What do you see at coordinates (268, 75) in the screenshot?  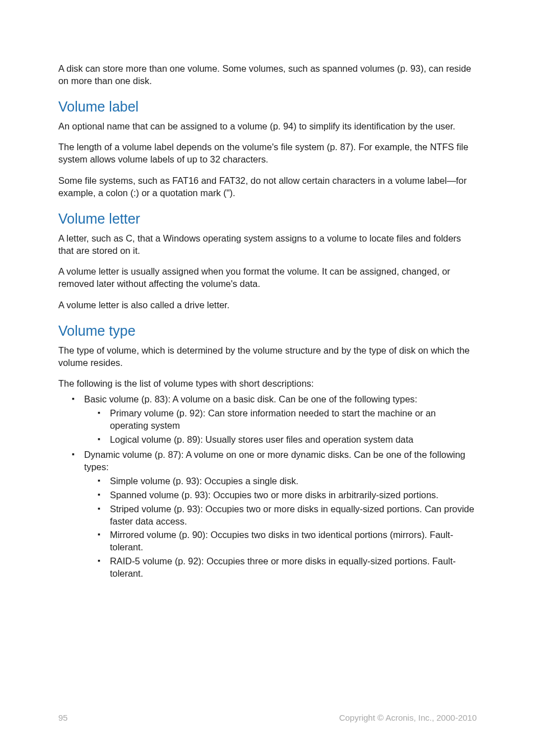 I see `intro-paragraph: A disk can store more than one volume. S…` at bounding box center [268, 75].